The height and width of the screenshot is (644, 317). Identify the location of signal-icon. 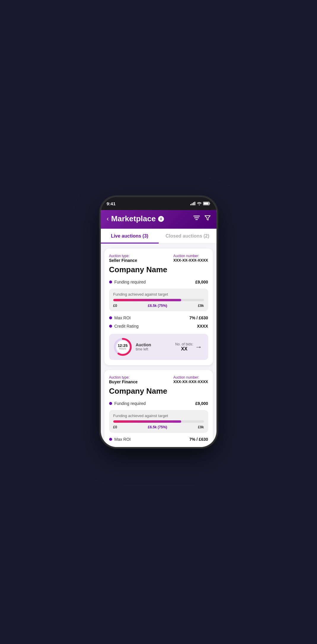
(193, 204).